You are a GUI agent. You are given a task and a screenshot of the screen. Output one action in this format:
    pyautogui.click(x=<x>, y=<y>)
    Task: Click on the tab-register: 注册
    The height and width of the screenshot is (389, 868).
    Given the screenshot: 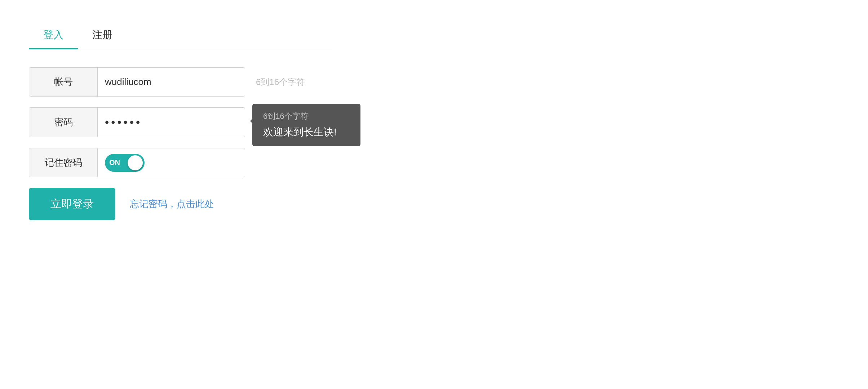 What is the action you would take?
    pyautogui.click(x=102, y=35)
    